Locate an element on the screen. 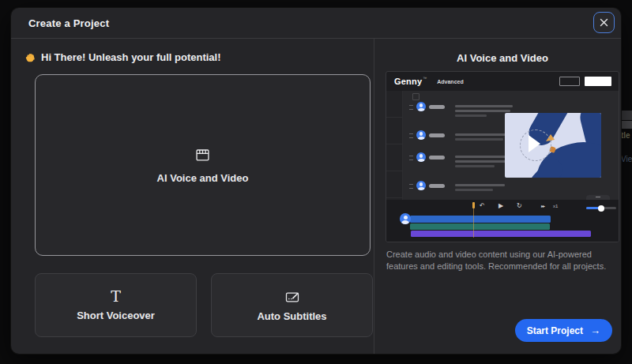  genny-logo: Genny is located at coordinates (408, 81).